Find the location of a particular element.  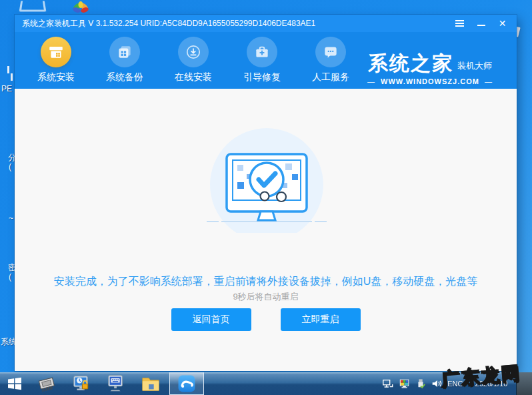

taskbar-file-explorer is located at coordinates (151, 384).